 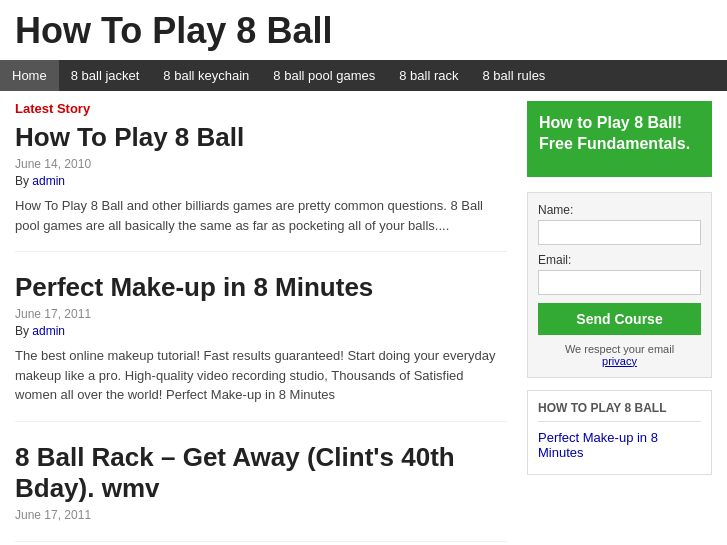 What do you see at coordinates (261, 181) in the screenshot?
I see `article-1-byline: By admin` at bounding box center [261, 181].